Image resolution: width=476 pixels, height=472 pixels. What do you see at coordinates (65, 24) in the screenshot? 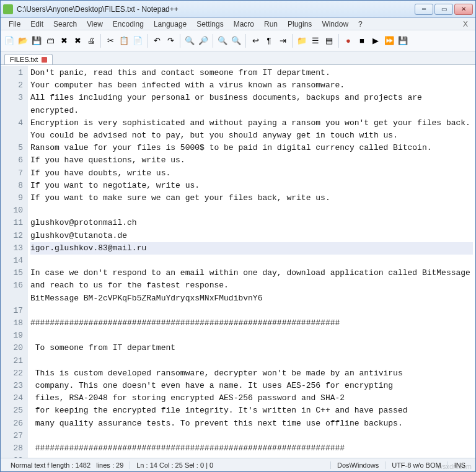
I see `menu-search: Search` at bounding box center [65, 24].